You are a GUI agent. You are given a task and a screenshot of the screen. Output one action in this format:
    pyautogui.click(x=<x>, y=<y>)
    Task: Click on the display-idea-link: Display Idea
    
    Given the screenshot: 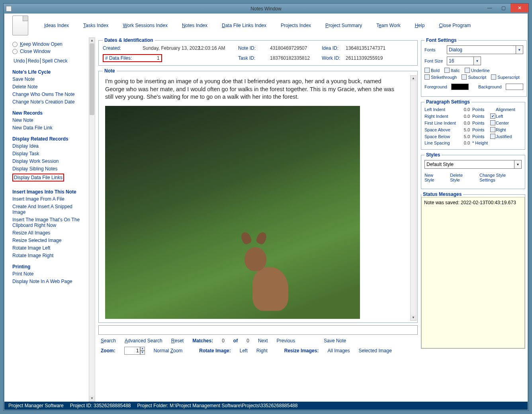 What is the action you would take?
    pyautogui.click(x=49, y=146)
    